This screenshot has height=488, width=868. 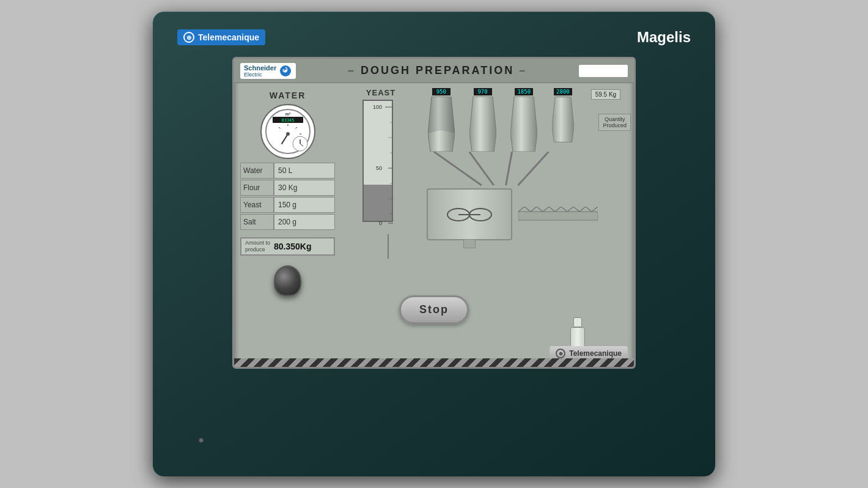 I want to click on yeast-vertical-gauge: 100 50 0, so click(x=378, y=161).